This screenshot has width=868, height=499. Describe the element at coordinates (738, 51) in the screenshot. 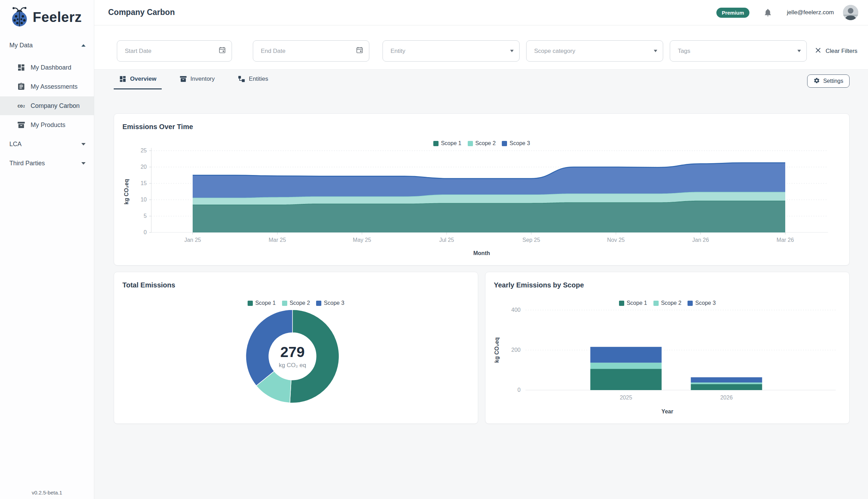

I see `tags-select: Tags` at that location.